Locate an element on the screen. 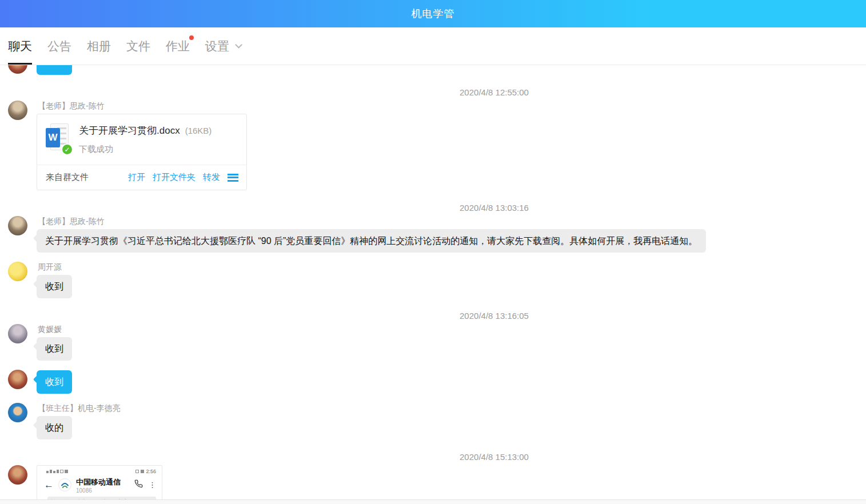  tab-announcements: 公告 is located at coordinates (59, 46).